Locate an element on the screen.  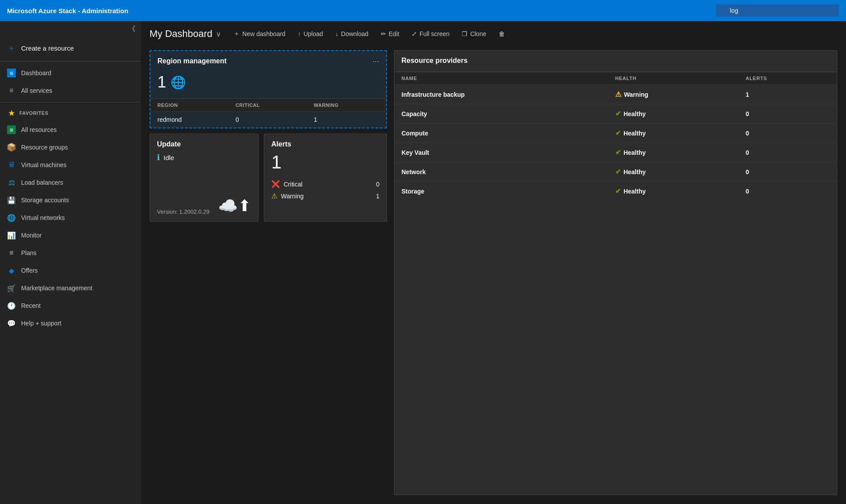
sidebar-item-load-balancers: ⚖ Load balancers is located at coordinates (70, 183).